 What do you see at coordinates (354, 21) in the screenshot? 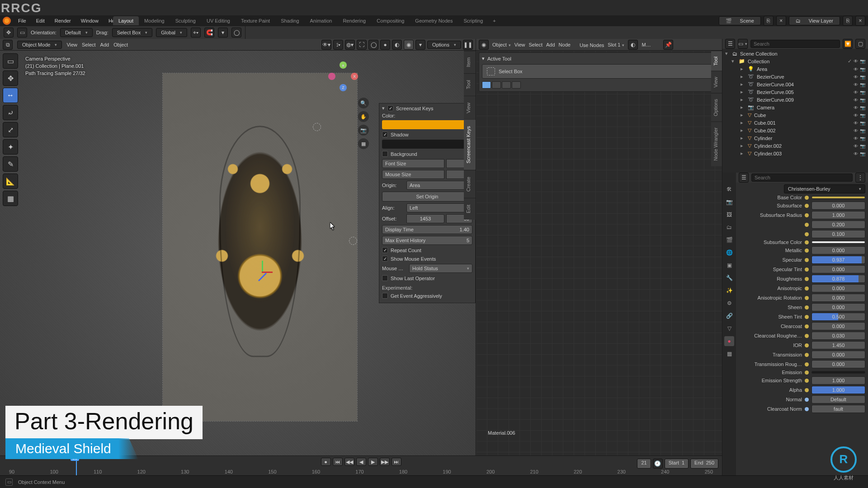
I see `tab-rendering: Rendering` at bounding box center [354, 21].